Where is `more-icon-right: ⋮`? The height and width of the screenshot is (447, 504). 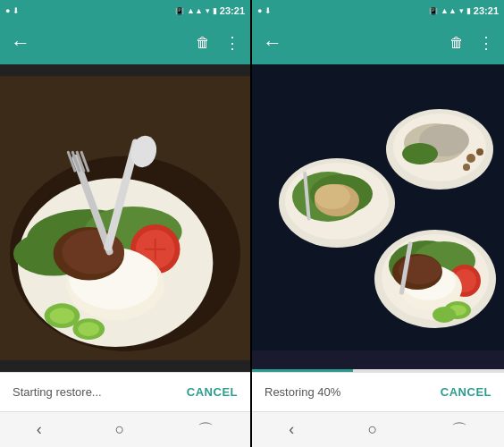
more-icon-right: ⋮ is located at coordinates (486, 43).